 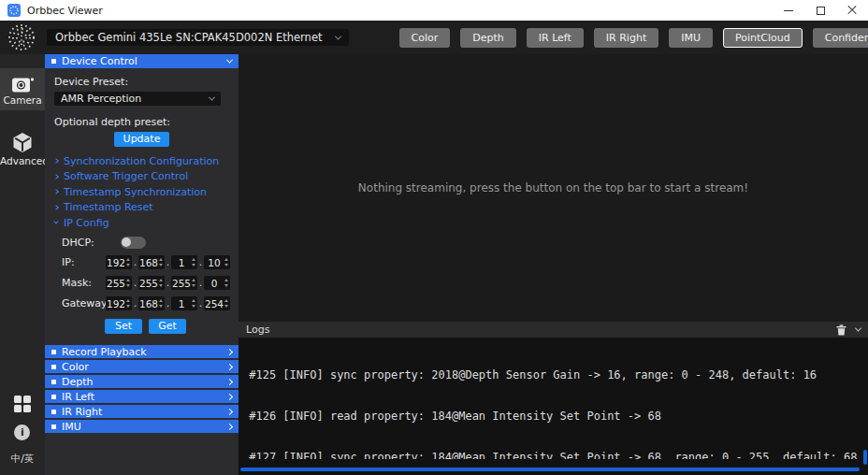 What do you see at coordinates (142, 192) in the screenshot?
I see `advanced-links: Synchronization Configuration Software T…` at bounding box center [142, 192].